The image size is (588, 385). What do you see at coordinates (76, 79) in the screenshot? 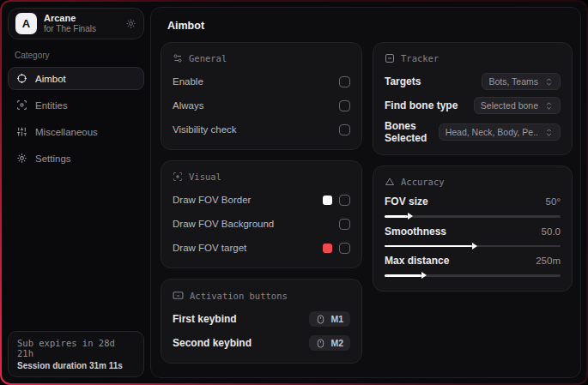
I see `sidebar-item-aimbot: Aimbot` at bounding box center [76, 79].